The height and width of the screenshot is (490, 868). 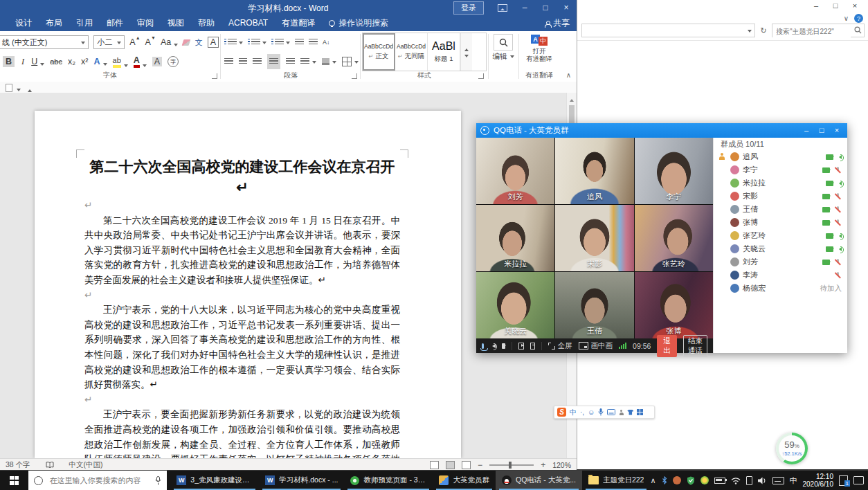 I want to click on whiteboard-icon, so click(x=533, y=346).